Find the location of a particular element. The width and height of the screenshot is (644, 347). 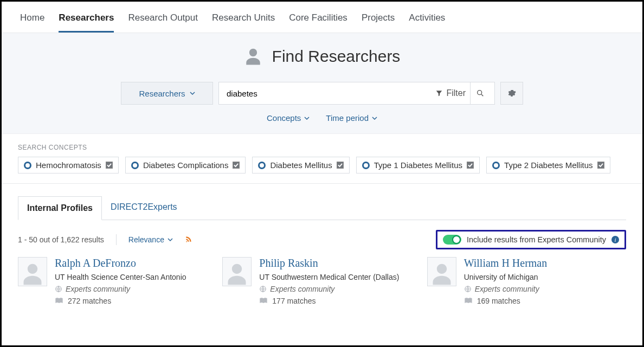

search-icon is located at coordinates (480, 93).